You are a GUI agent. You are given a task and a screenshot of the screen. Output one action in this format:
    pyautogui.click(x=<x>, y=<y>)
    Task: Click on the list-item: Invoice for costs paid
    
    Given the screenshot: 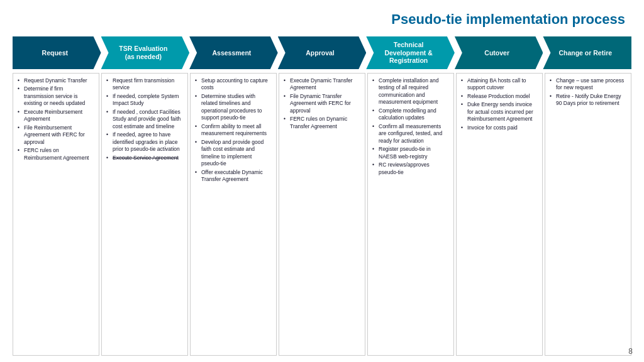 What is the action you would take?
    pyautogui.click(x=499, y=128)
    